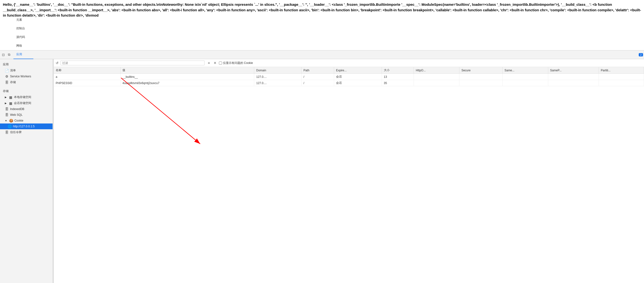 The image size is (644, 283). I want to click on col-header-samesite: Same..., so click(525, 71).